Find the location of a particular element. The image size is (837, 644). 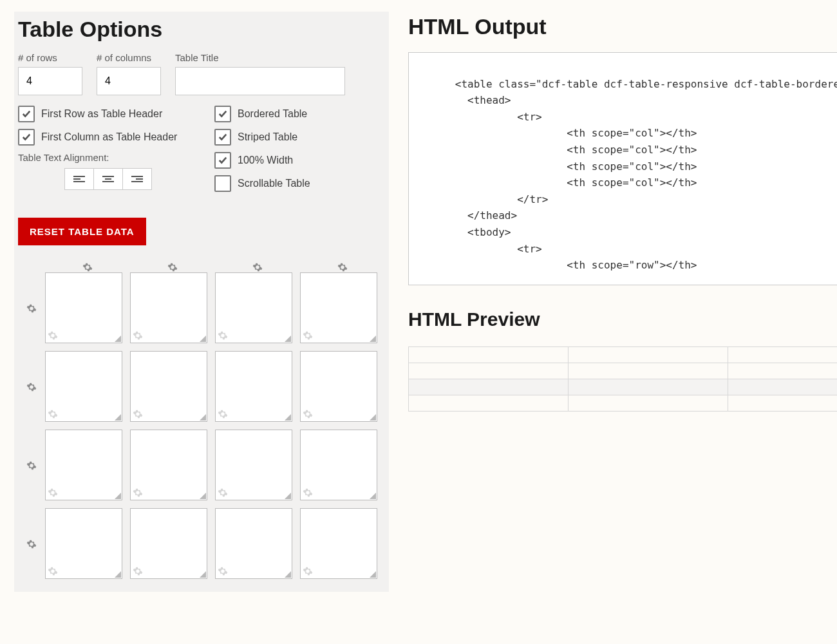

preview-table is located at coordinates (623, 379).